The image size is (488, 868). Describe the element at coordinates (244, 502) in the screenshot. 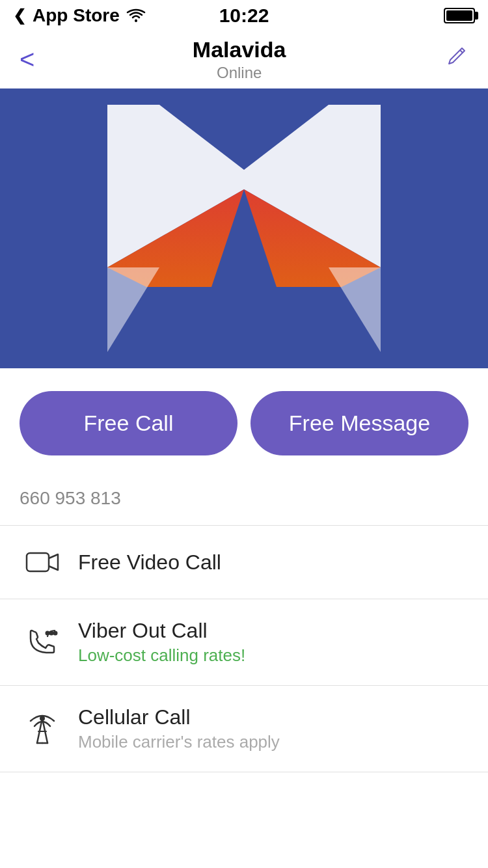

I see `phone-section: 660 953 813` at that location.